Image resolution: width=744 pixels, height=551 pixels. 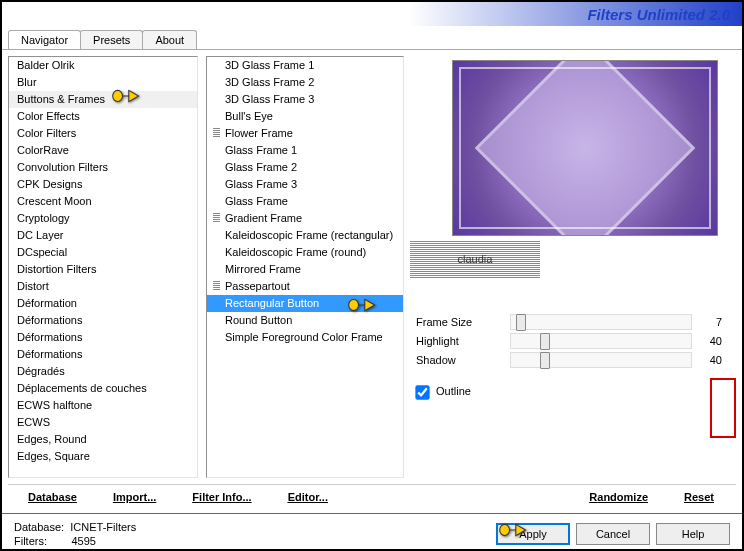 What do you see at coordinates (372, 14) in the screenshot?
I see `title-bar: Filters Unlimited 2.0` at bounding box center [372, 14].